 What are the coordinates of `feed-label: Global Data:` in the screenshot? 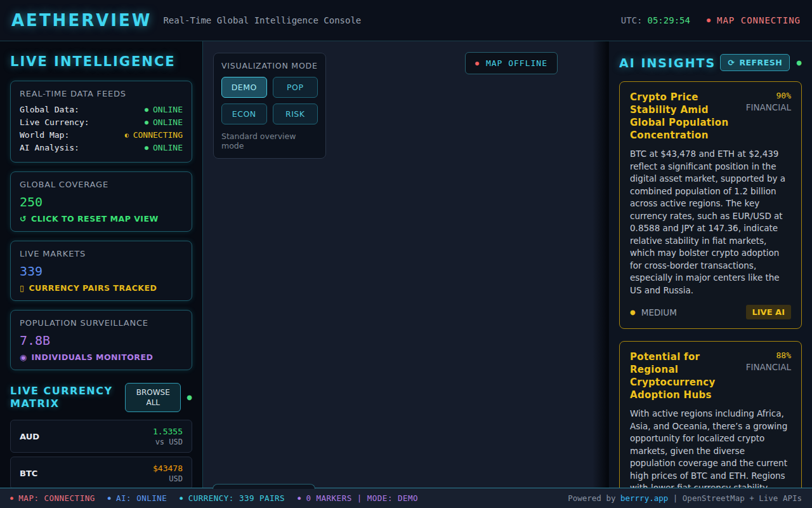 It's located at (49, 110).